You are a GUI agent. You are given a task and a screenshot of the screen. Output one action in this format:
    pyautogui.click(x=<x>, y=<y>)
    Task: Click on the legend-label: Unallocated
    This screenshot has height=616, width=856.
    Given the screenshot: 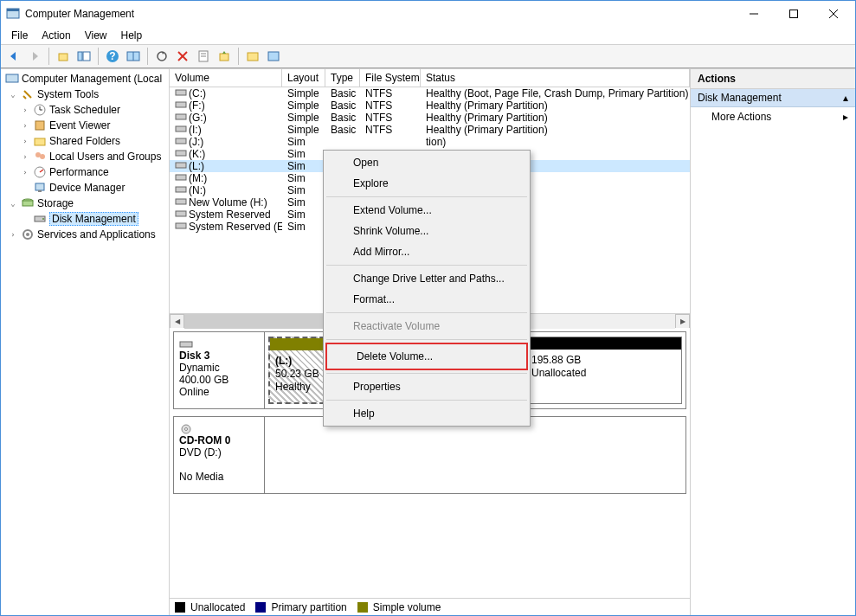 What is the action you would take?
    pyautogui.click(x=218, y=607)
    